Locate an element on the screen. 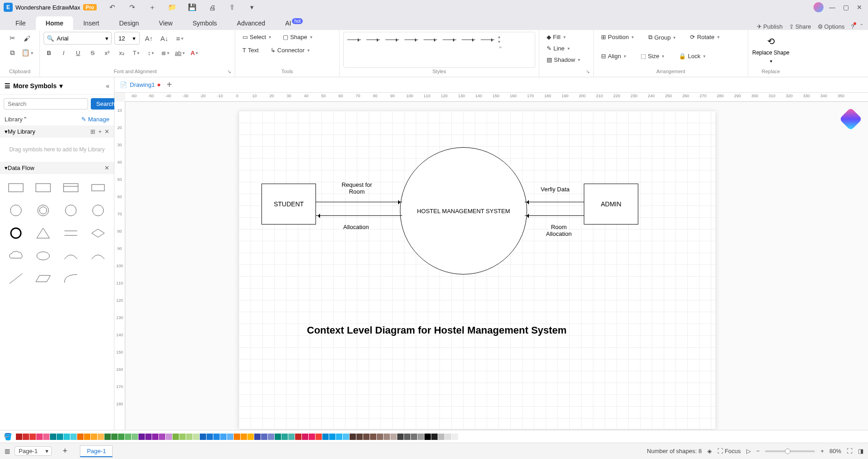  arrow-request is located at coordinates (359, 202).